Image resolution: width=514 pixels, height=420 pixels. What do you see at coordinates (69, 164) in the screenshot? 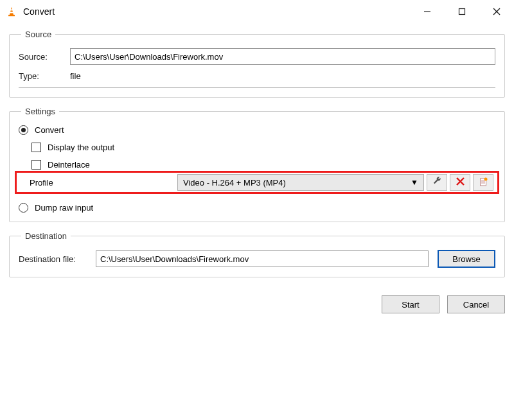
I see `deinterlace-label: Deinterlace` at bounding box center [69, 164].